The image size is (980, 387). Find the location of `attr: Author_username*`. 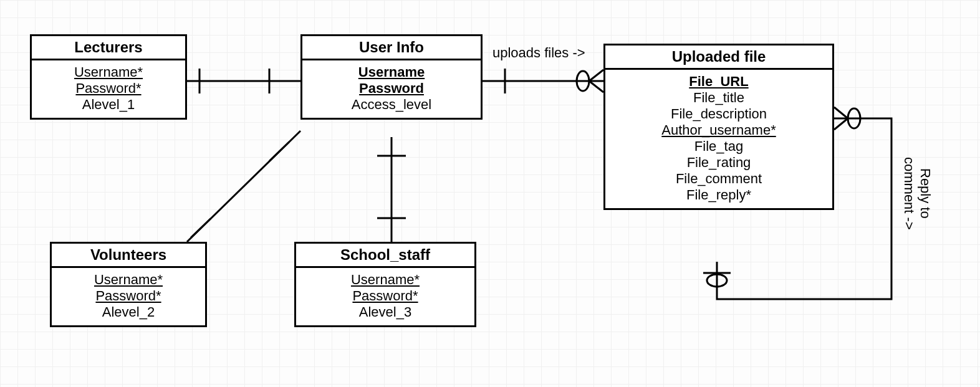

attr: Author_username* is located at coordinates (719, 130).